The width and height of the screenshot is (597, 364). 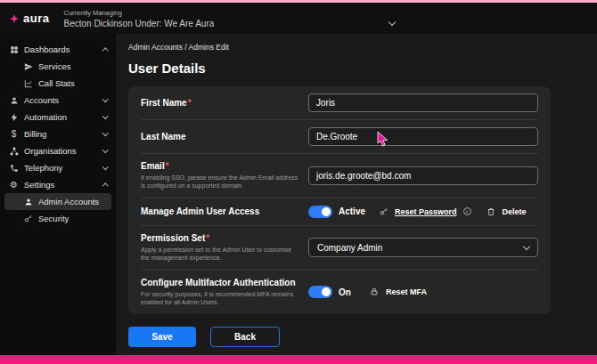 I want to click on phone-icon, so click(x=14, y=167).